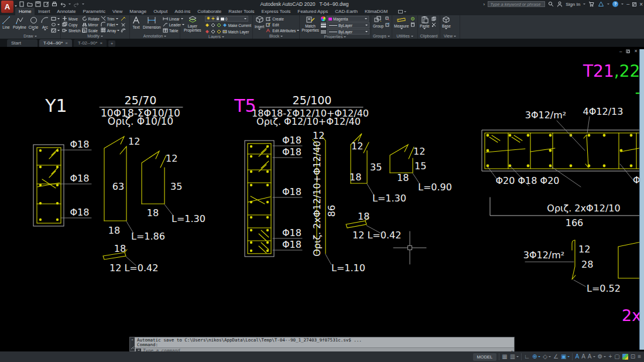 The width and height of the screenshot is (644, 362). Describe the element at coordinates (322, 344) in the screenshot. I see `command-window: × Automatic save to C:\Users\nikos\AppDa…` at that location.